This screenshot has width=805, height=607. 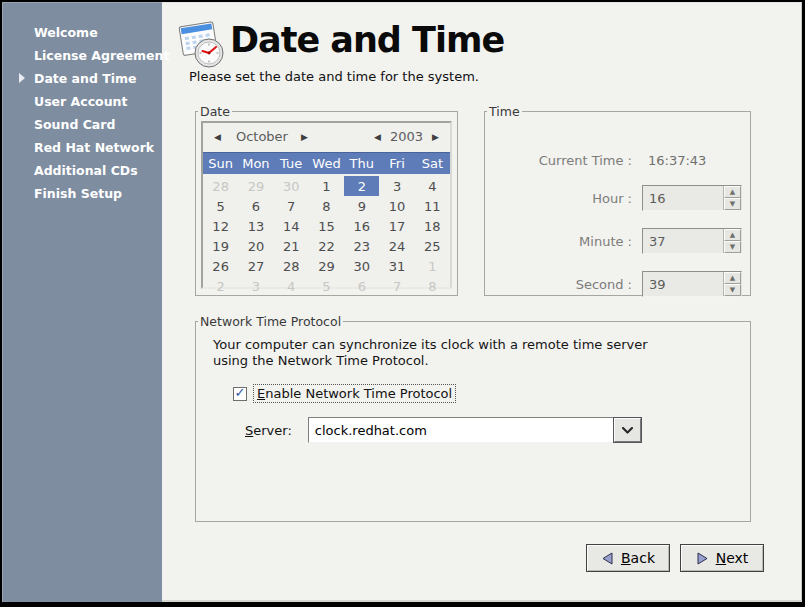 What do you see at coordinates (362, 226) in the screenshot?
I see `calendar-day: 16` at bounding box center [362, 226].